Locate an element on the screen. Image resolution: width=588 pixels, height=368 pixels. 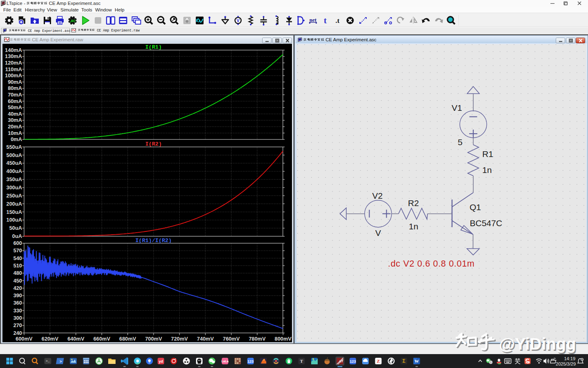
svg-text: 20mA is located at coordinates (15, 127).